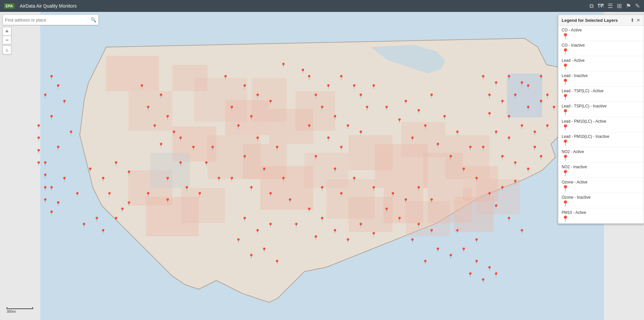 Image resolution: width=644 pixels, height=320 pixels. What do you see at coordinates (601, 152) in the screenshot?
I see `legend-item-label: NO2 - Active` at bounding box center [601, 152].